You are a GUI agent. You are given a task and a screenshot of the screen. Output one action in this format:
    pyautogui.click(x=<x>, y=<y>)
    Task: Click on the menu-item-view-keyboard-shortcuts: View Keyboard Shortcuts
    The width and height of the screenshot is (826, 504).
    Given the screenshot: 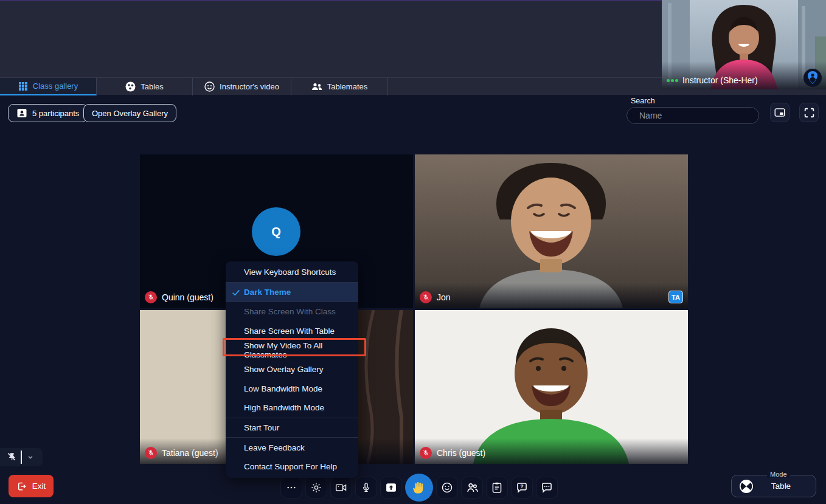 What is the action you would take?
    pyautogui.click(x=292, y=272)
    